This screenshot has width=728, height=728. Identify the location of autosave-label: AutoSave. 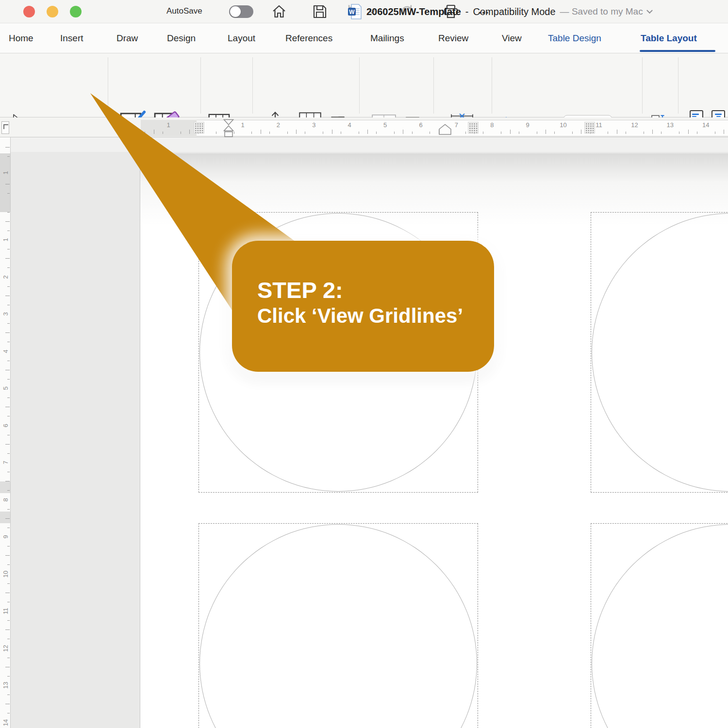
(184, 11).